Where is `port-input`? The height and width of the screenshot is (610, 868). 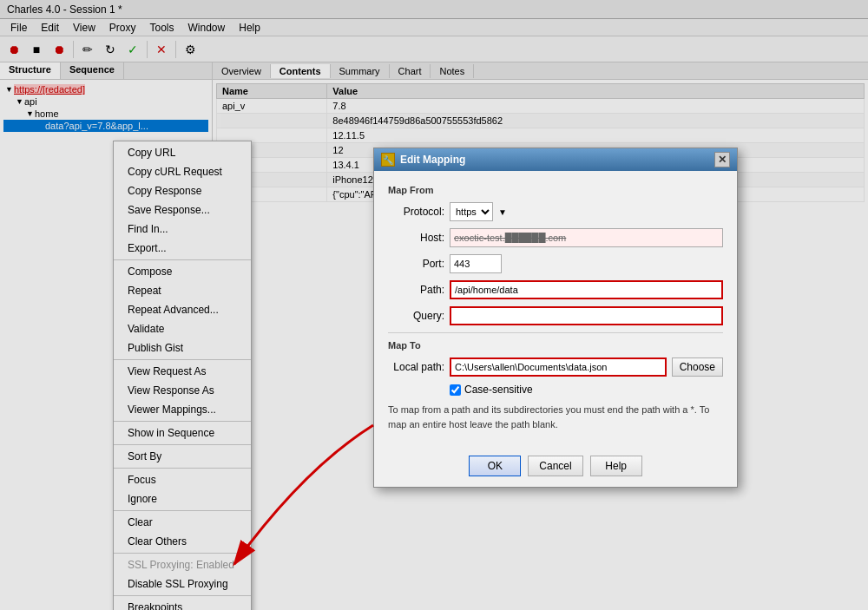
port-input is located at coordinates (476, 264).